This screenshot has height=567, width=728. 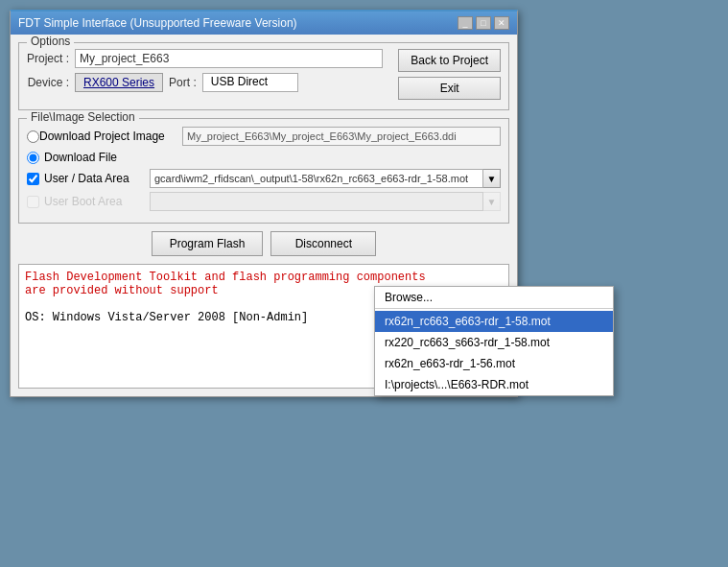 I want to click on disconnect-button: Disconnect, so click(x=323, y=244).